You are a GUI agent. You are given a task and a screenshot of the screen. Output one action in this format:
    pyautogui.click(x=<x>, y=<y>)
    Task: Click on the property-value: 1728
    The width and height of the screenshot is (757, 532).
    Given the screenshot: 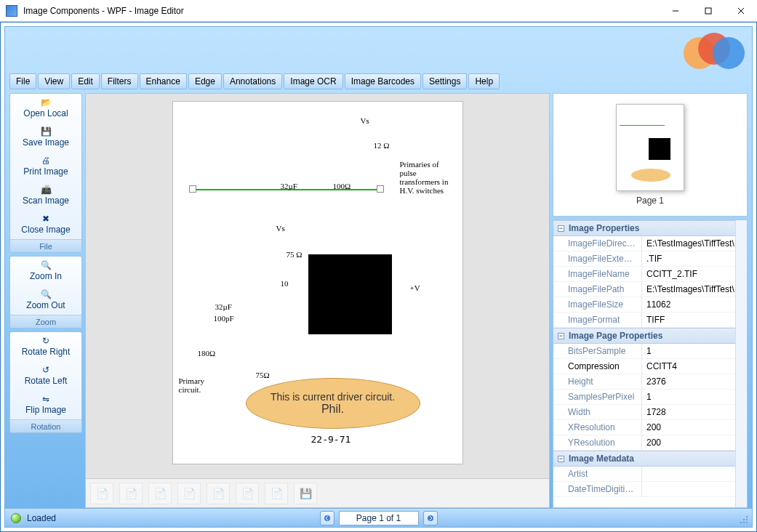 What is the action you would take?
    pyautogui.click(x=694, y=413)
    